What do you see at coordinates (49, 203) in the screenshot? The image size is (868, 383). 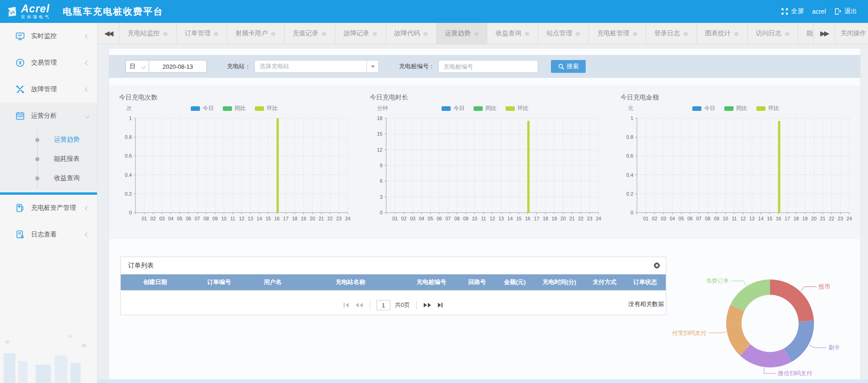 I see `sidebar-nav: 实时监控¥交易管理故障管理运营分析运营趋势能耗报表收益查询充电桩资产管理日志查看` at bounding box center [49, 203].